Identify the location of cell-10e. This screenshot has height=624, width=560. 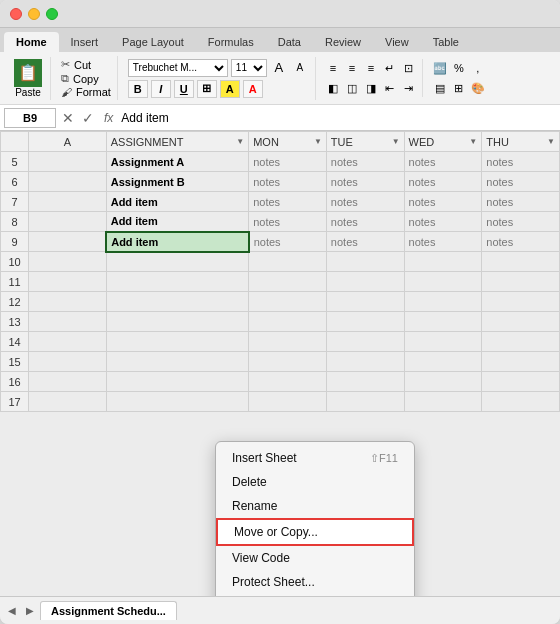
(443, 262).